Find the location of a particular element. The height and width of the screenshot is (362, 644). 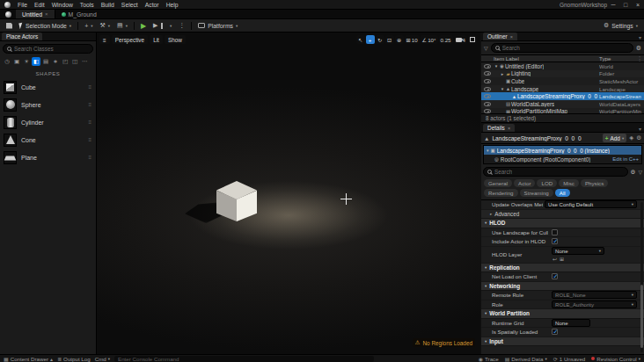

lights-category-icon is located at coordinates (26, 62).